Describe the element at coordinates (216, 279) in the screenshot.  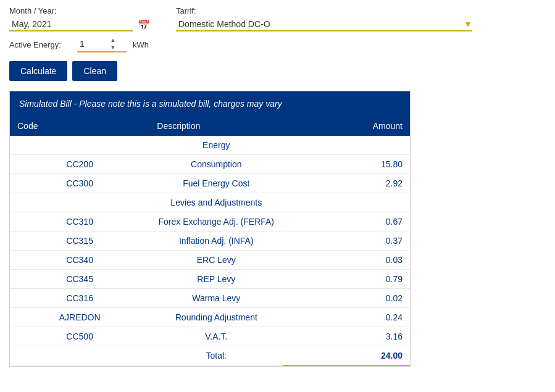
I see `table-row: REP Levy` at that location.